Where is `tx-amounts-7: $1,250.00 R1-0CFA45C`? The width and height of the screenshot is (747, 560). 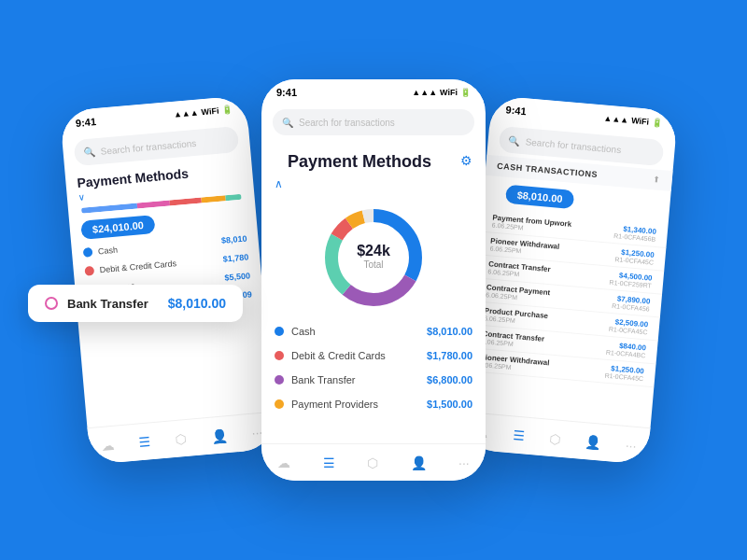 tx-amounts-7: $1,250.00 R1-0CFA45C is located at coordinates (624, 373).